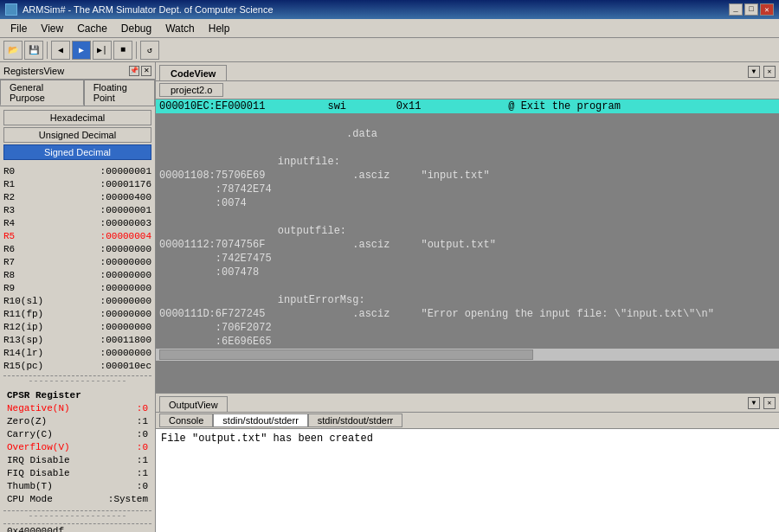 The width and height of the screenshot is (779, 532). What do you see at coordinates (126, 263) in the screenshot?
I see `reg-value-r7: :00000000` at bounding box center [126, 263].